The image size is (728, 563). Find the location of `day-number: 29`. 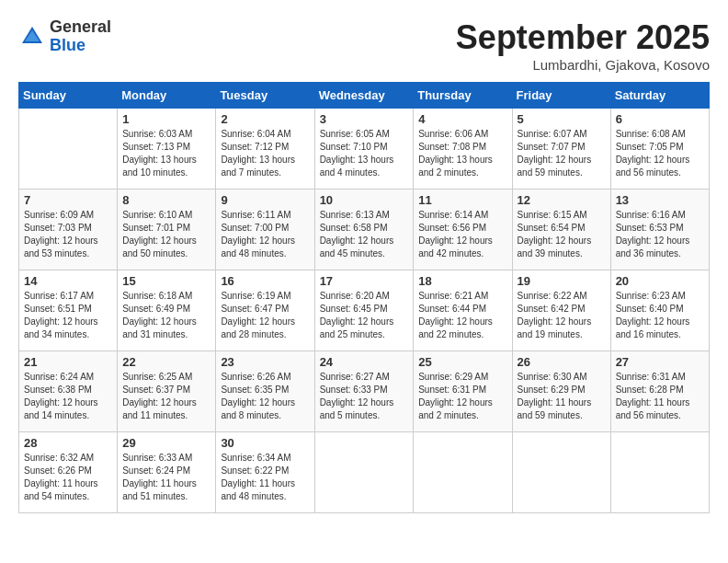

day-number: 29 is located at coordinates (166, 443).